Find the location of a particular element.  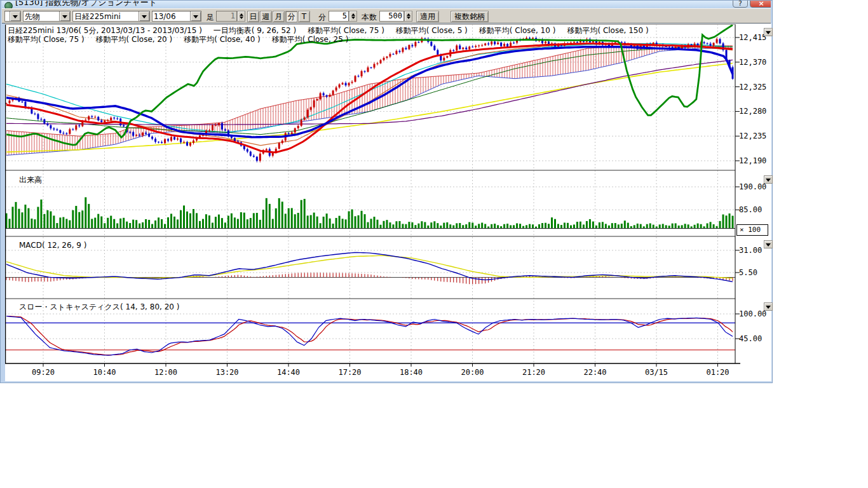

period-button-week: 週 is located at coordinates (266, 17).